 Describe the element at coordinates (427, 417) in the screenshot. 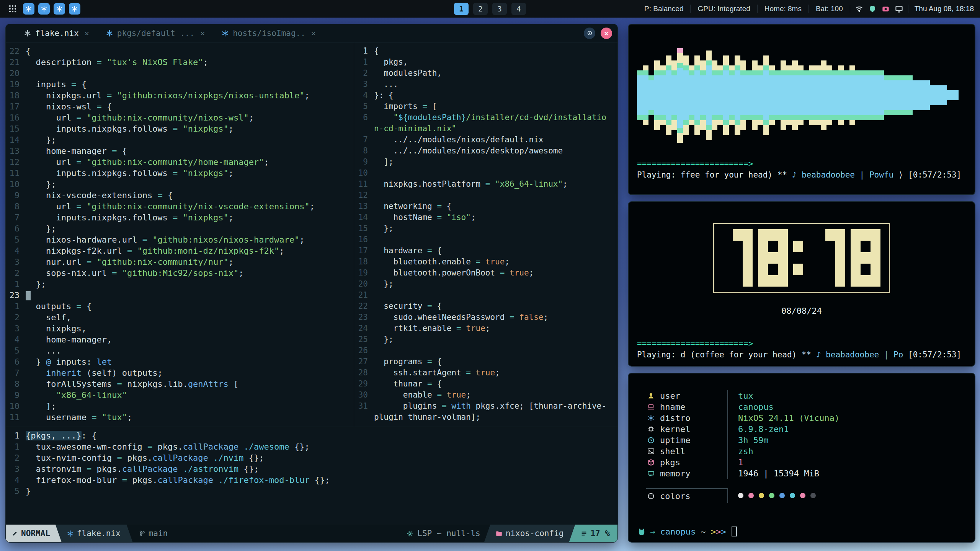

I see `line-text: plugin thunar-volman];` at that location.